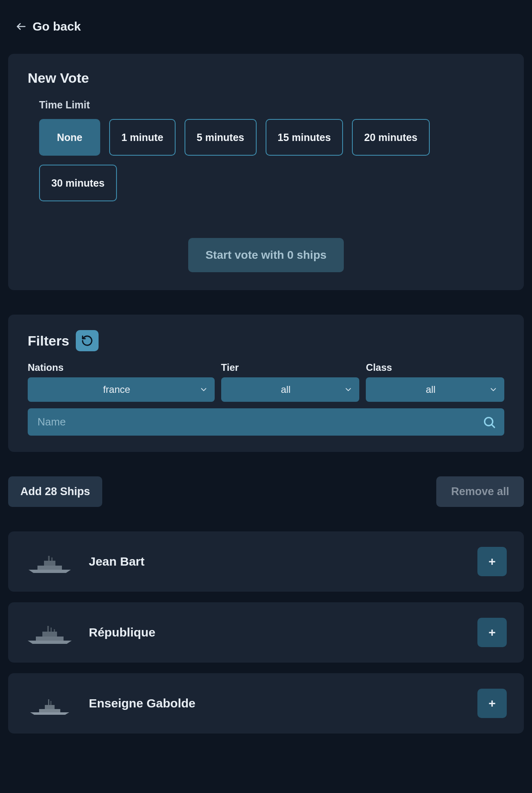 This screenshot has height=793, width=532. What do you see at coordinates (489, 422) in the screenshot?
I see `search-icon` at bounding box center [489, 422].